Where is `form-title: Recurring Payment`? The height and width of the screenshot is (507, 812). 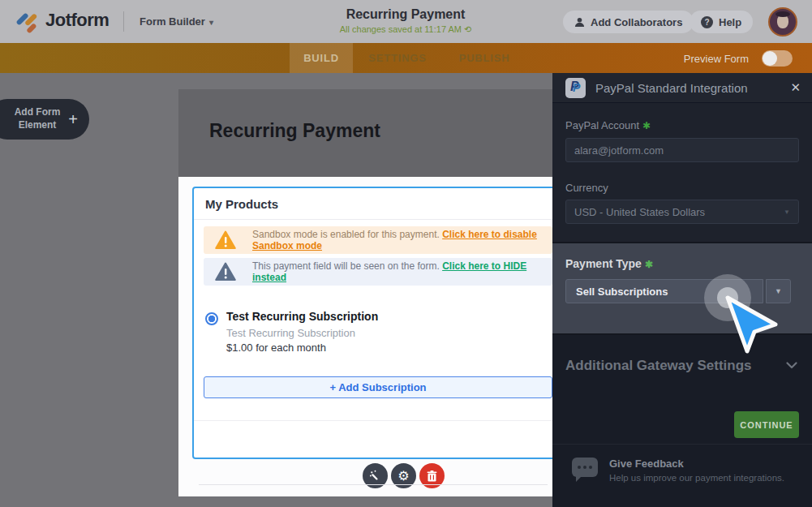 form-title: Recurring Payment is located at coordinates (406, 15).